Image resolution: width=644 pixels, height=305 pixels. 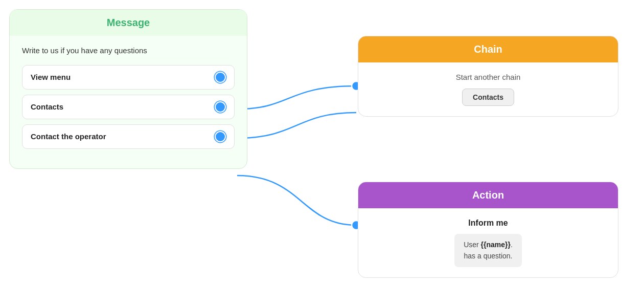 I want to click on contact-operator-connector-dot, so click(x=220, y=137).